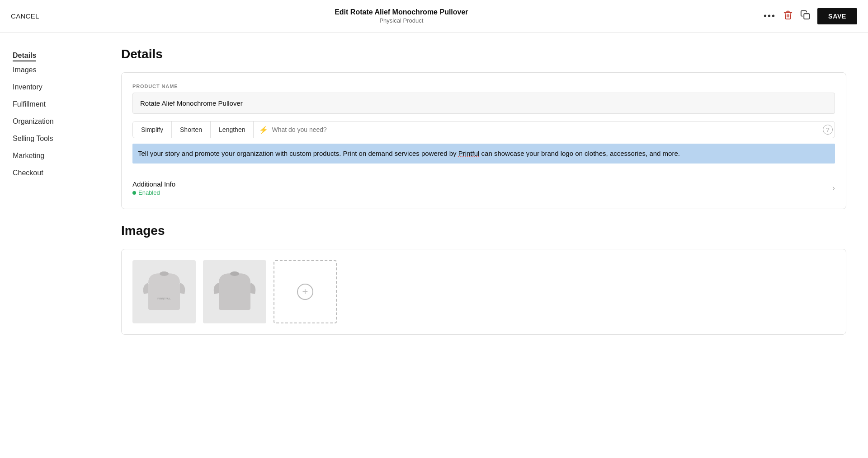 This screenshot has width=868, height=458. What do you see at coordinates (305, 292) in the screenshot?
I see `add-image-button: +` at bounding box center [305, 292].